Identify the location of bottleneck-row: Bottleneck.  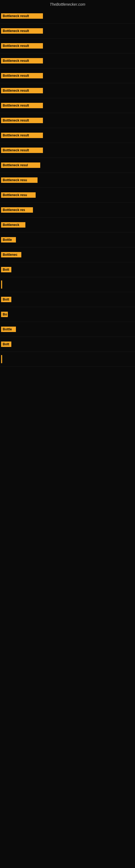
(68, 225).